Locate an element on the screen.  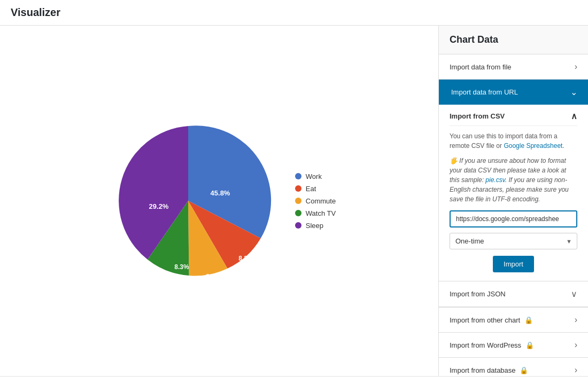
accordion-header-import-json: Import from JSON ∨ is located at coordinates (513, 294).